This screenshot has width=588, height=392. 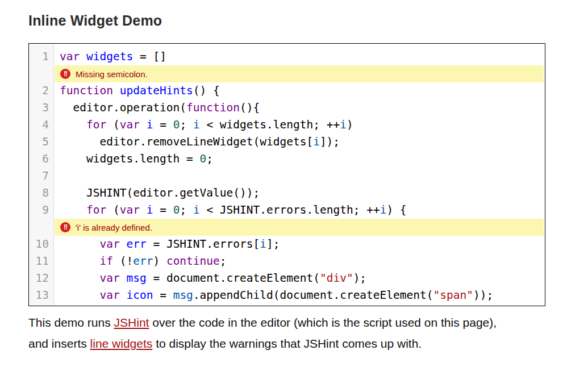 What do you see at coordinates (287, 261) in the screenshot?
I see `code-line: 11 if (!err) continue;` at bounding box center [287, 261].